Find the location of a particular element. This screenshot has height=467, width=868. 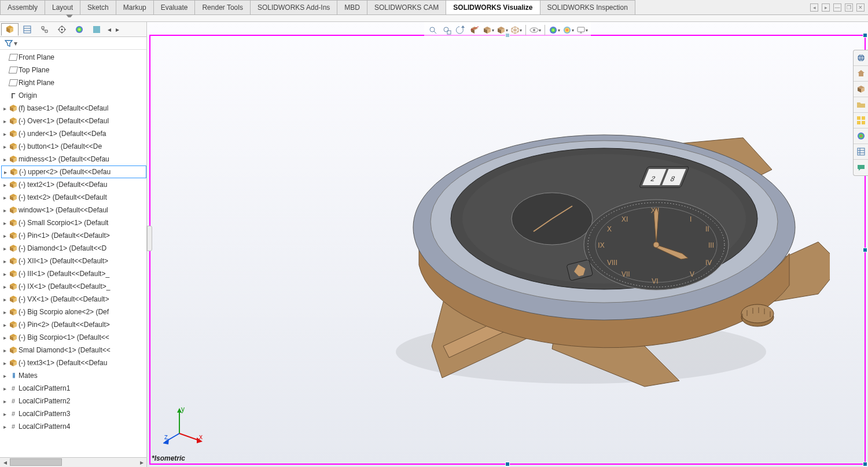

component-node: ▸(-) Pin<1> (Default<<Default> is located at coordinates (74, 236).